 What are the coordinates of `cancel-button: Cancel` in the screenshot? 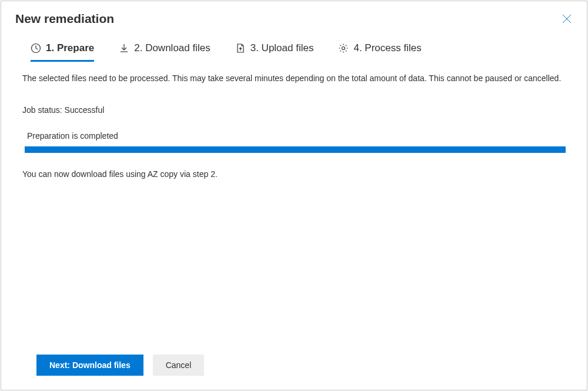 It's located at (179, 365).